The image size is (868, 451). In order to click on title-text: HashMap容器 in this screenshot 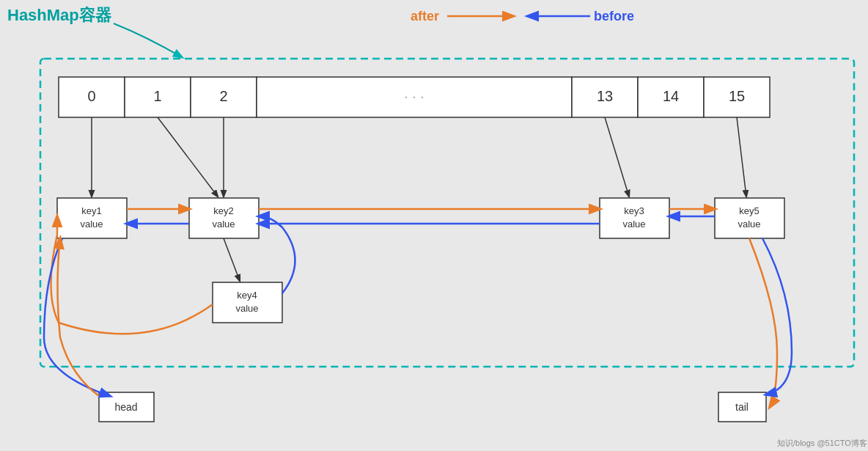, I will do `click(60, 15)`.